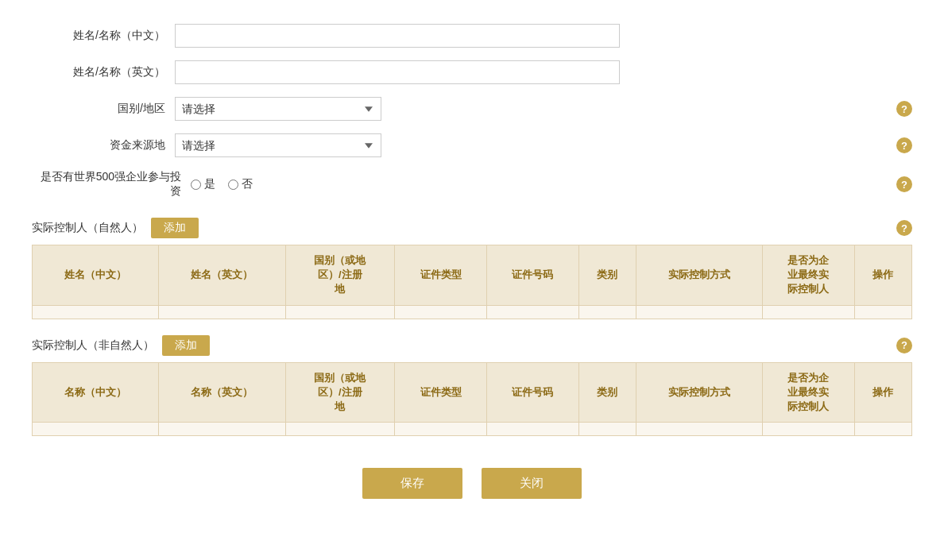 The height and width of the screenshot is (560, 944). Describe the element at coordinates (111, 184) in the screenshot. I see `world500-label: 是否有世界500强企业参与投资` at that location.